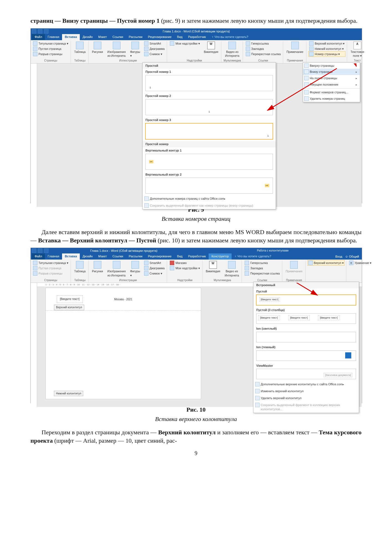  Describe the element at coordinates (306, 407) in the screenshot. I see `gallery-save-selection: Сохранить выделенный фрагмент в коллекци…` at that location.